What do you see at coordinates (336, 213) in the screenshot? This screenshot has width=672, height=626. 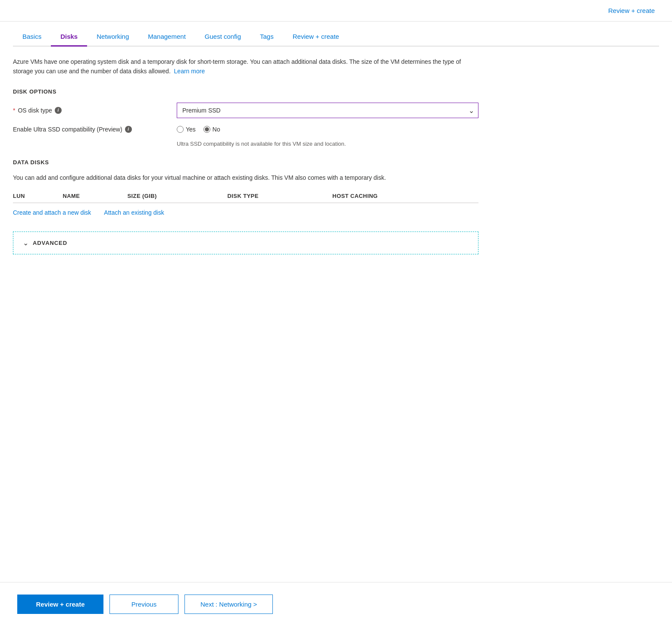 I see `attach-links: Create and attach a new disk Attach an e…` at bounding box center [336, 213].